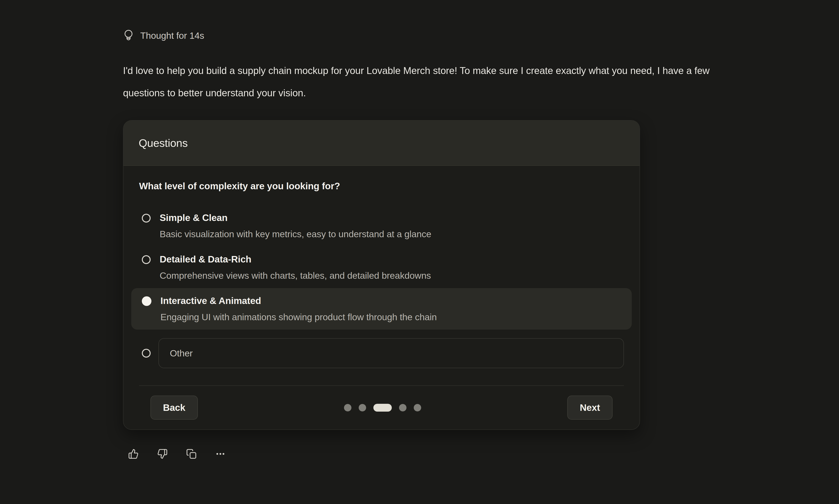 The width and height of the screenshot is (839, 504). What do you see at coordinates (295, 259) in the screenshot?
I see `option-title: Detailed & Data-Rich` at bounding box center [295, 259].